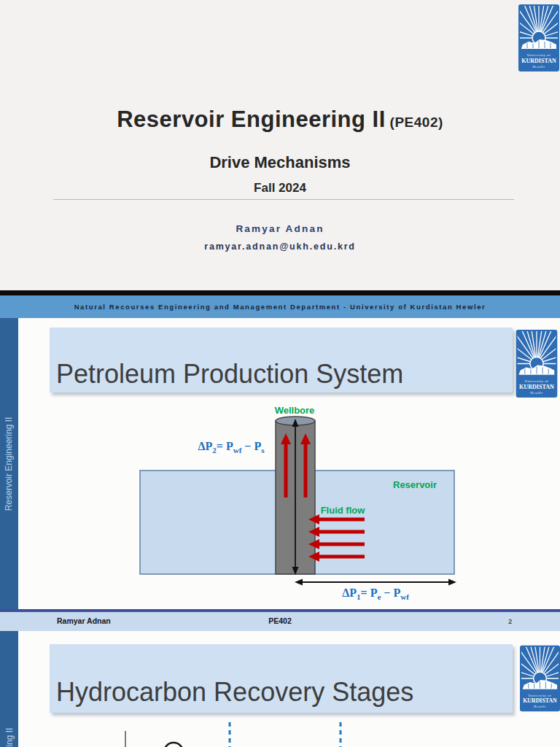 The width and height of the screenshot is (560, 747). Describe the element at coordinates (280, 247) in the screenshot. I see `author-email: ramyar.adnan@ukh.edu.krd` at that location.